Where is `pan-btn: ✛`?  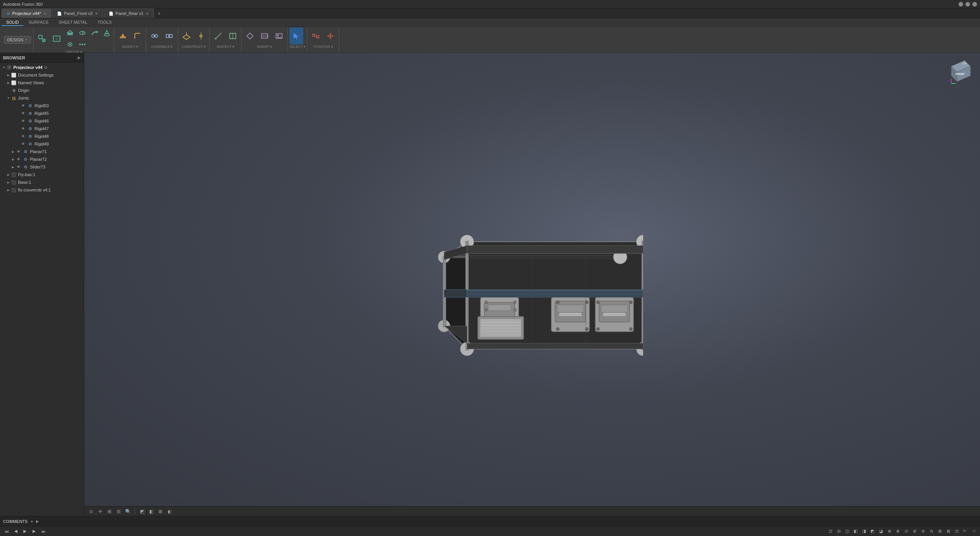 pan-btn: ✛ is located at coordinates (100, 511).